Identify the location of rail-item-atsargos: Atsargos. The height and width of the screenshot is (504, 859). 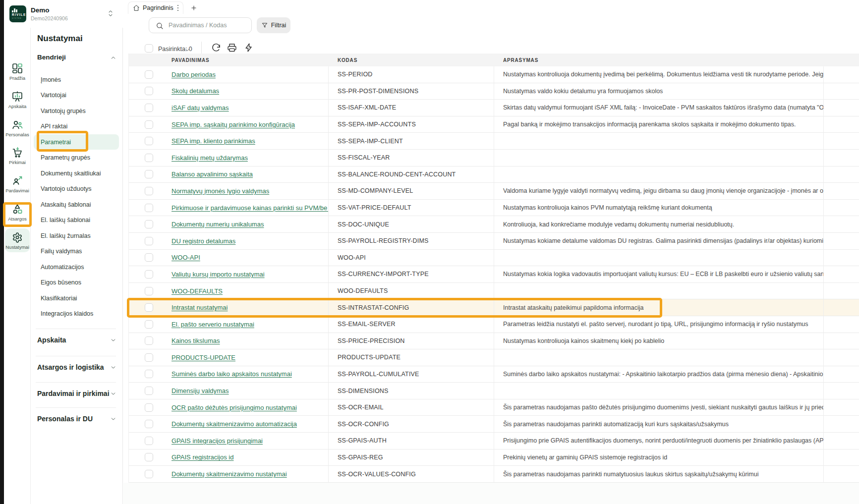
(17, 212).